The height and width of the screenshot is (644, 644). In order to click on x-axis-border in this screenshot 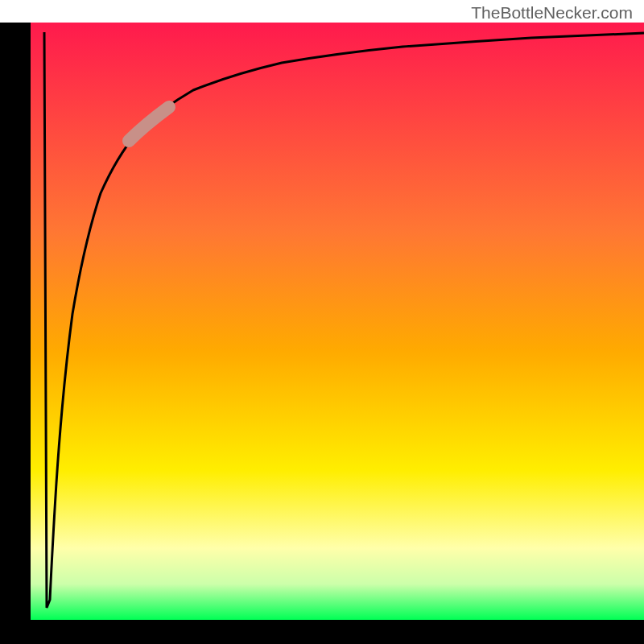, I will do `click(322, 632)`.